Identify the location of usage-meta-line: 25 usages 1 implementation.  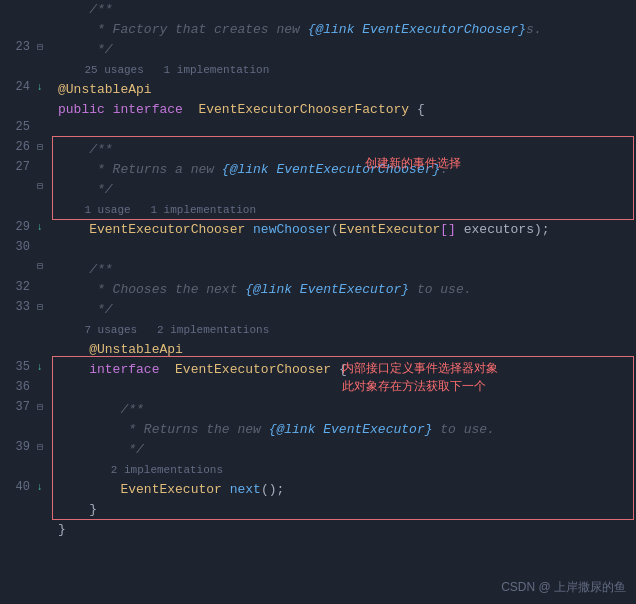
(318, 70).